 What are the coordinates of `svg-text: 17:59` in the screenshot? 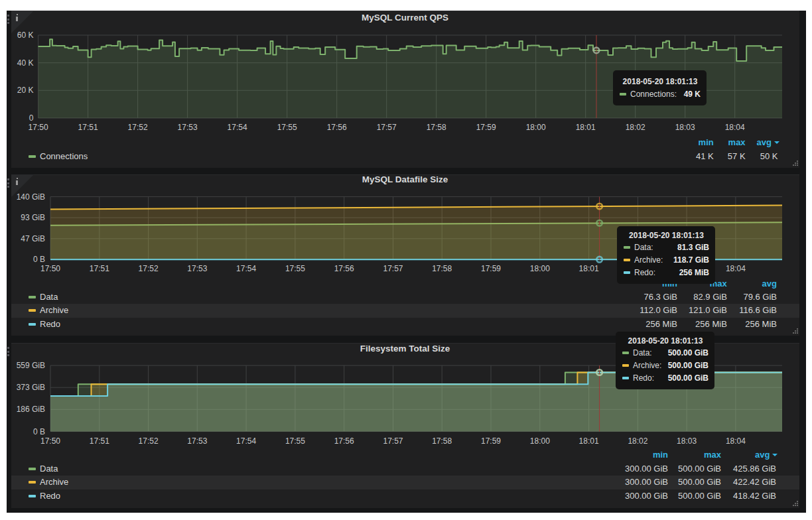 It's located at (491, 441).